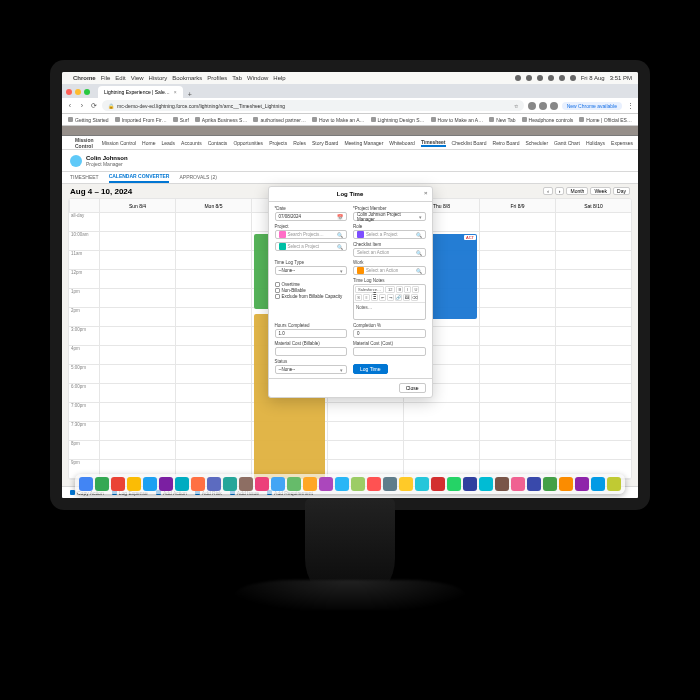 The image size is (700, 700). What do you see at coordinates (502, 120) in the screenshot?
I see `bookmark-item: New Tab` at bounding box center [502, 120].